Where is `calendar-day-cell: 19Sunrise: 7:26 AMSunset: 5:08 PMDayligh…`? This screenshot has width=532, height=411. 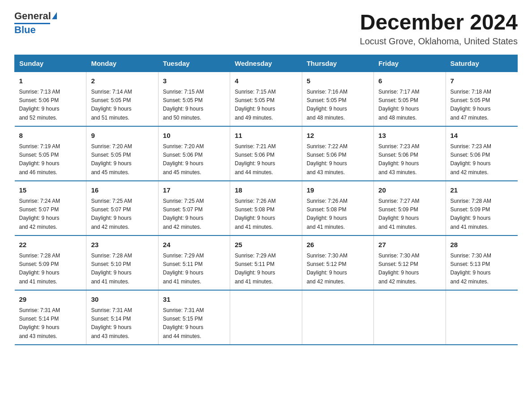 calendar-day-cell: 19Sunrise: 7:26 AMSunset: 5:08 PMDayligh… is located at coordinates (338, 208).